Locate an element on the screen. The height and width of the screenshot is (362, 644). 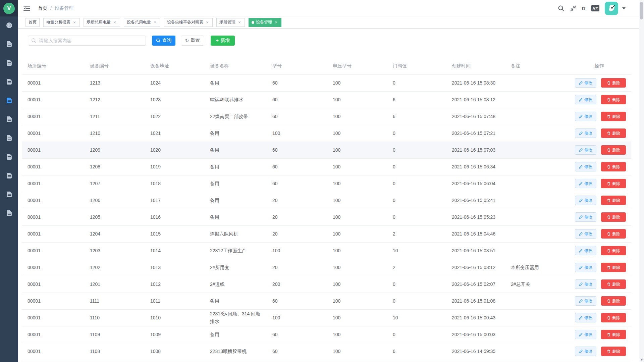
language-icon: A文 is located at coordinates (595, 8).